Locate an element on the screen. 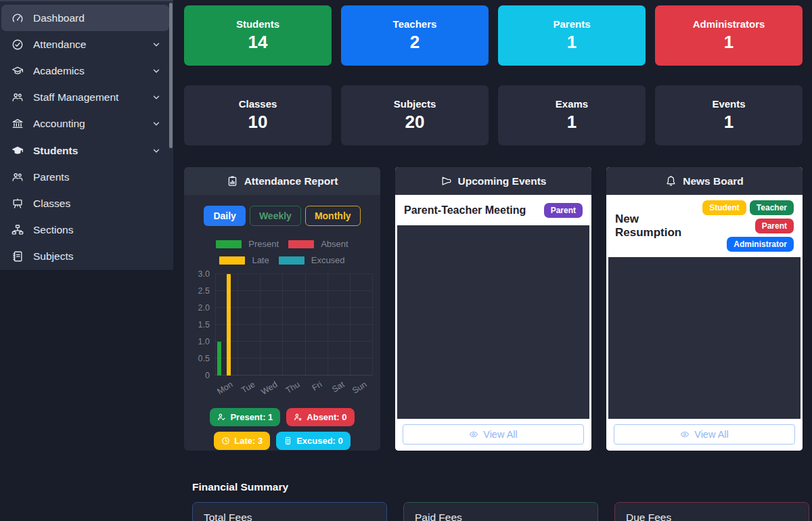 The height and width of the screenshot is (521, 812). sidebar-item-parents: Parents is located at coordinates (87, 177).